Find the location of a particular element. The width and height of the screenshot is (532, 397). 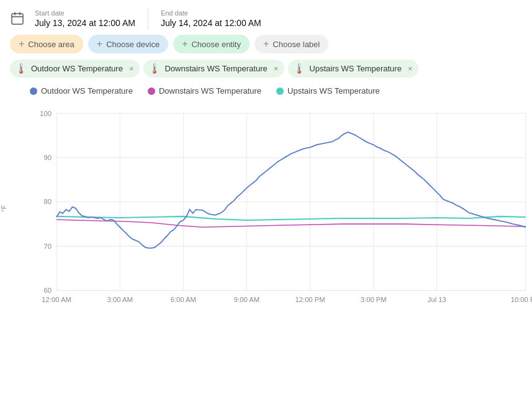

remove-upstairs-button: × is located at coordinates (410, 68).